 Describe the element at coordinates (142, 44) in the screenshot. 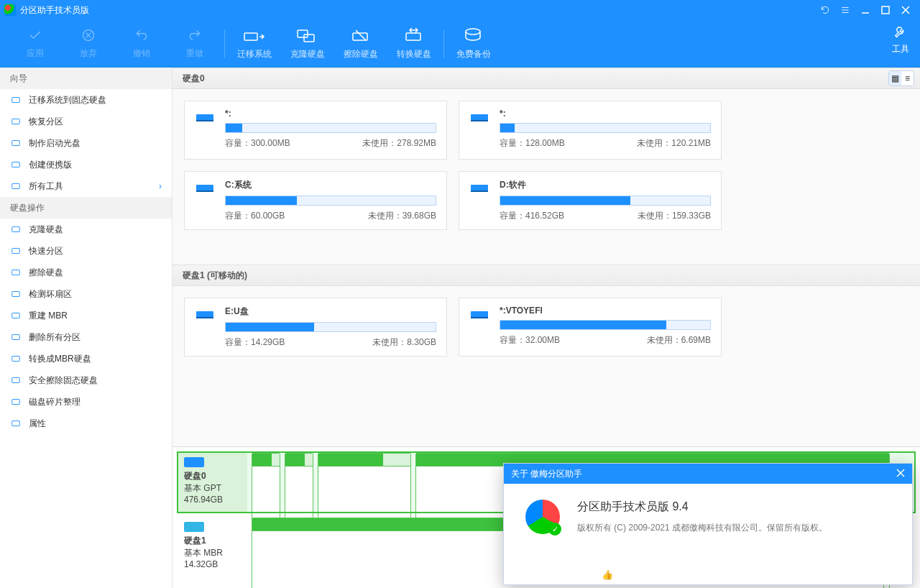

I see `toolbar-undo-button: 撤销` at that location.